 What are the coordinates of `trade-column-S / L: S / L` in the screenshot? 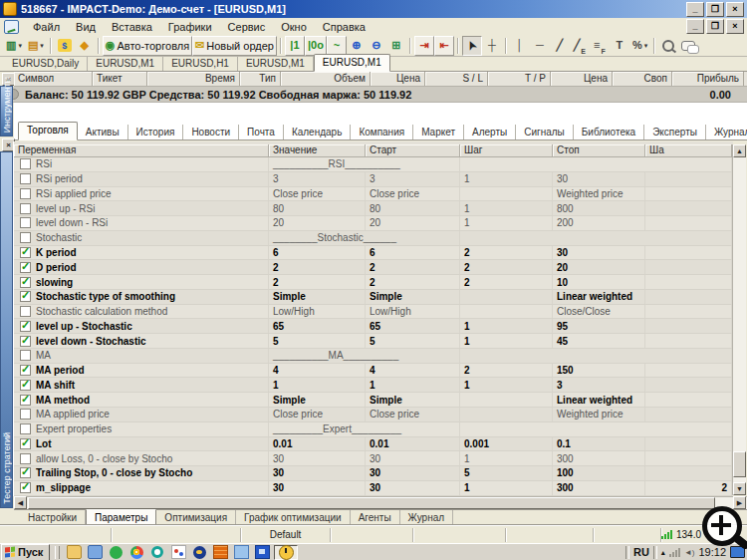 It's located at (456, 79).